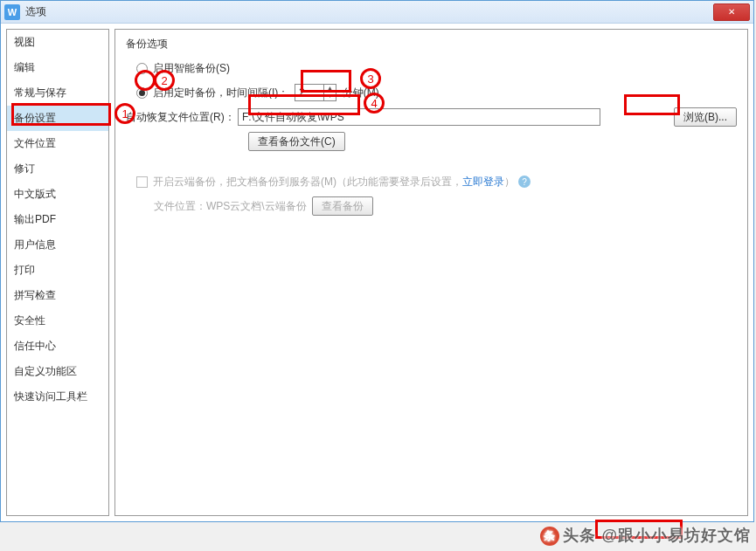 This screenshot has width=756, height=551. What do you see at coordinates (550, 536) in the screenshot?
I see `watermark-logo-icon: 条` at bounding box center [550, 536].